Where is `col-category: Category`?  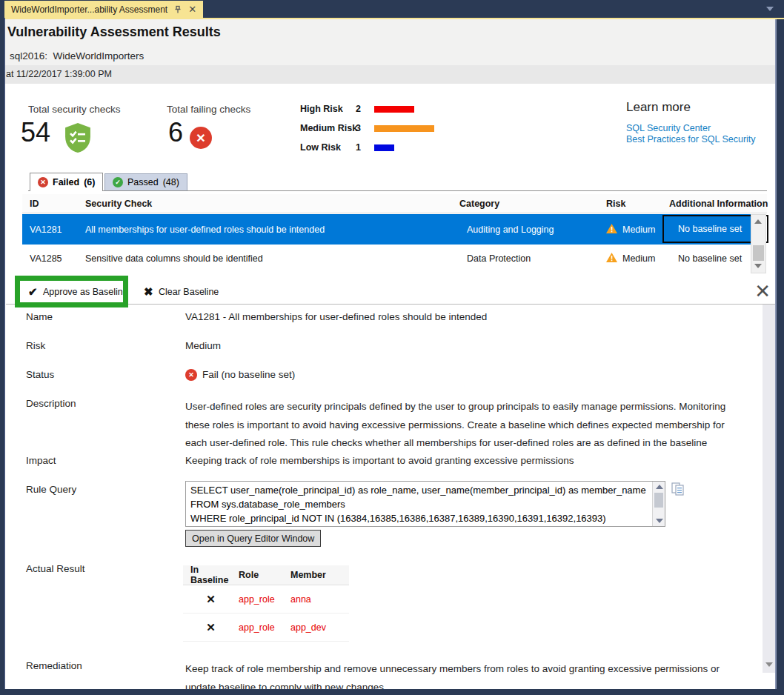 col-category: Category is located at coordinates (479, 204).